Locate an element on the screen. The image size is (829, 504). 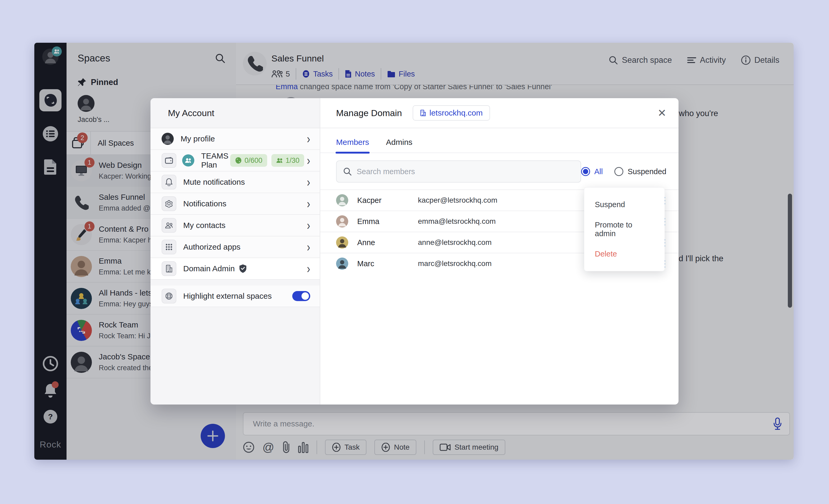
my-account-title: My Account is located at coordinates (191, 113).